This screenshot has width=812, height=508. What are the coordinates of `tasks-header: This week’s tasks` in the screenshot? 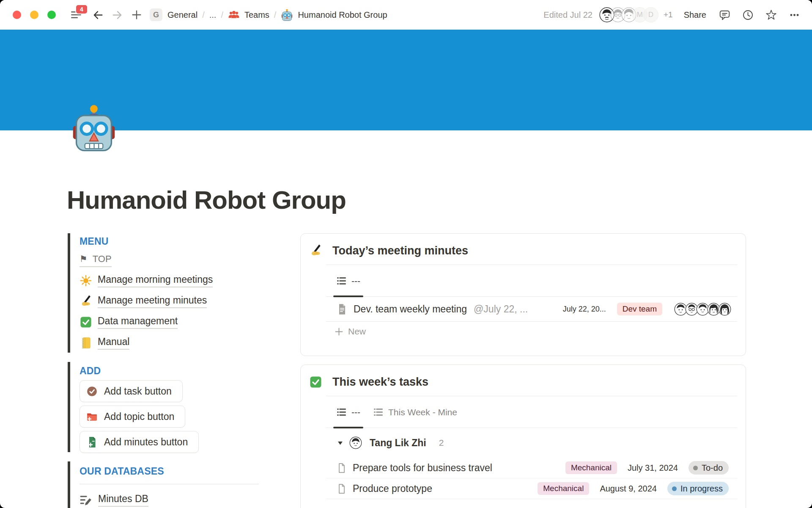 It's located at (523, 380).